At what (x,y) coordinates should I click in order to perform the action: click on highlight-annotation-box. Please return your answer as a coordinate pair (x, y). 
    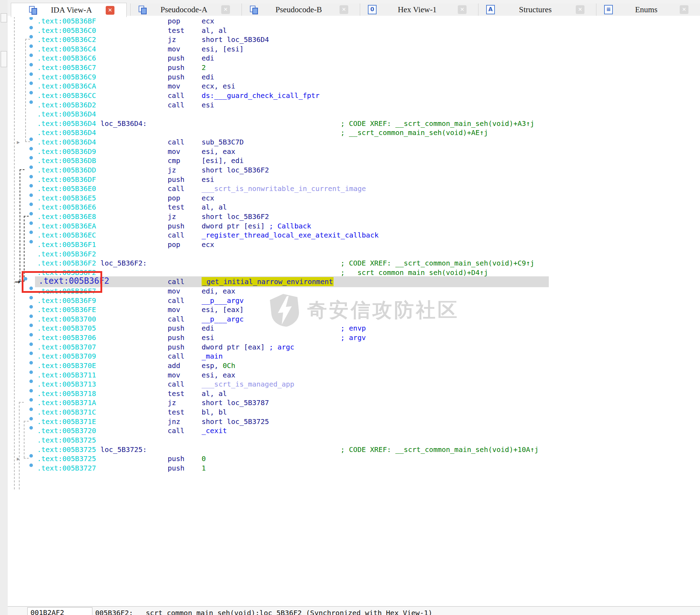
    Looking at the image, I should click on (62, 282).